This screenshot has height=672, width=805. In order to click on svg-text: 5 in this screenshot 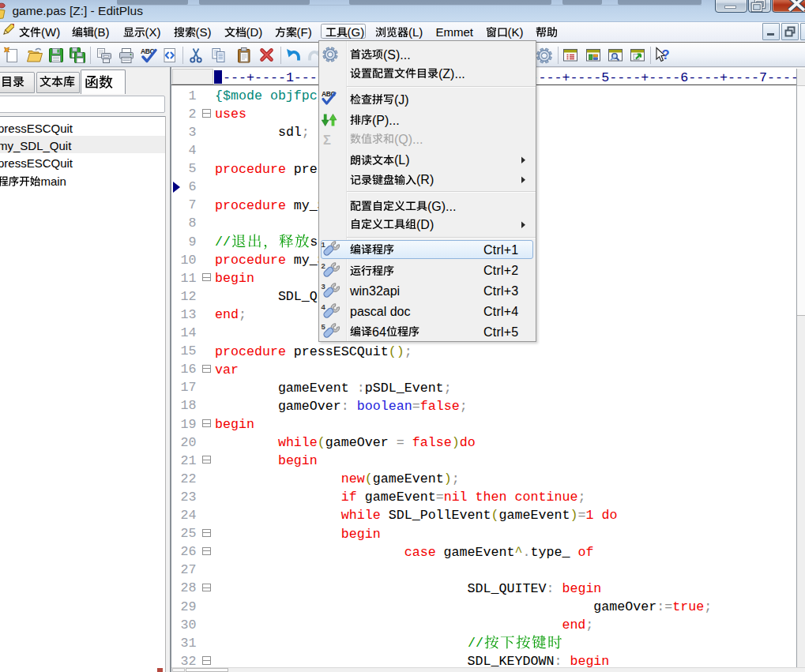, I will do `click(324, 327)`.